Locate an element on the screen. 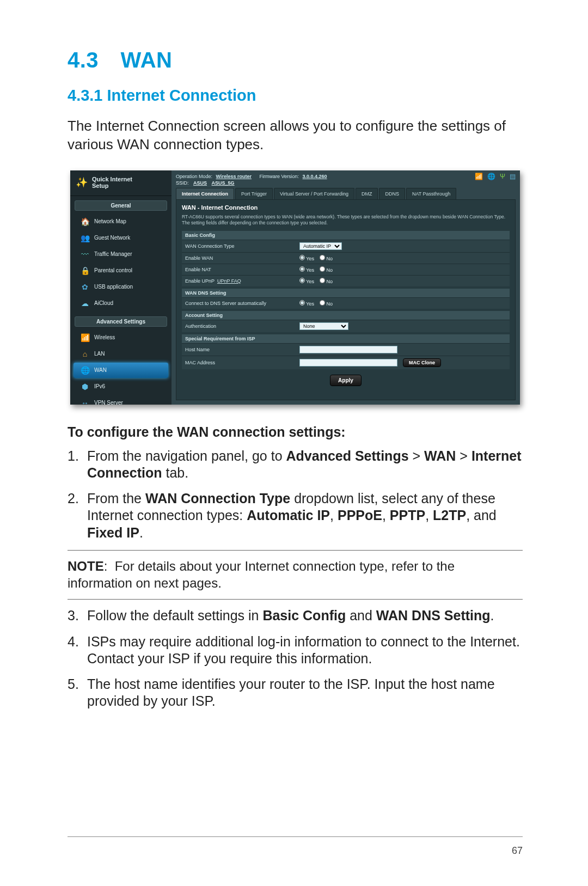 The height and width of the screenshot is (886, 588). radio-enable-upnp-yes: Yes is located at coordinates (307, 281).